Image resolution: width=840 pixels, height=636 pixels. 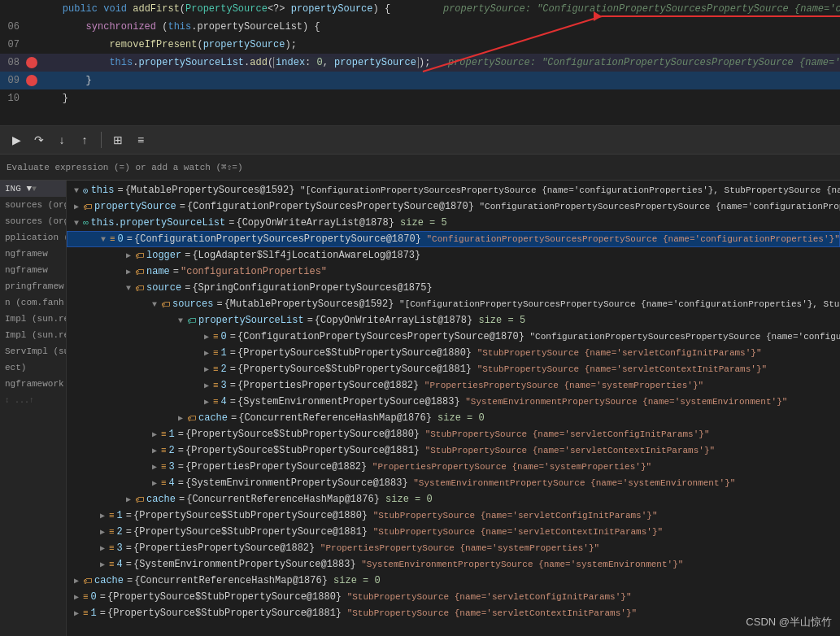 I want to click on line-num-07: 07, so click(x=15, y=45).